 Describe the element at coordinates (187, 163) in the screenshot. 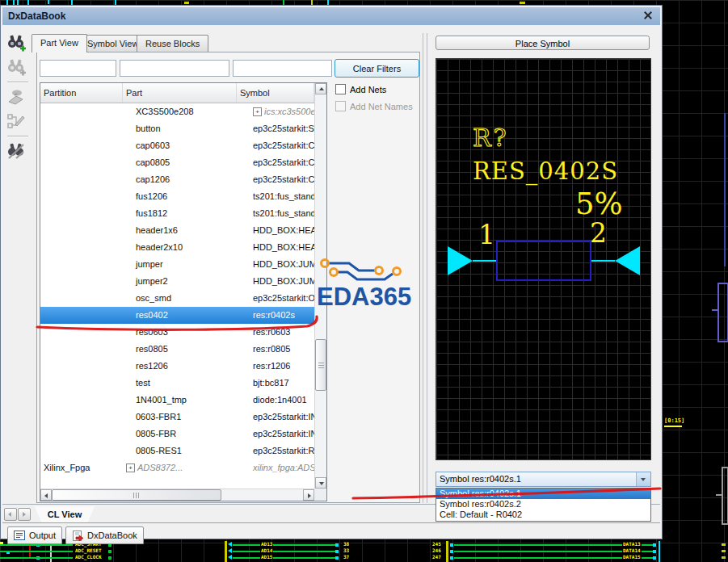

I see `table-cell: cap0805` at that location.